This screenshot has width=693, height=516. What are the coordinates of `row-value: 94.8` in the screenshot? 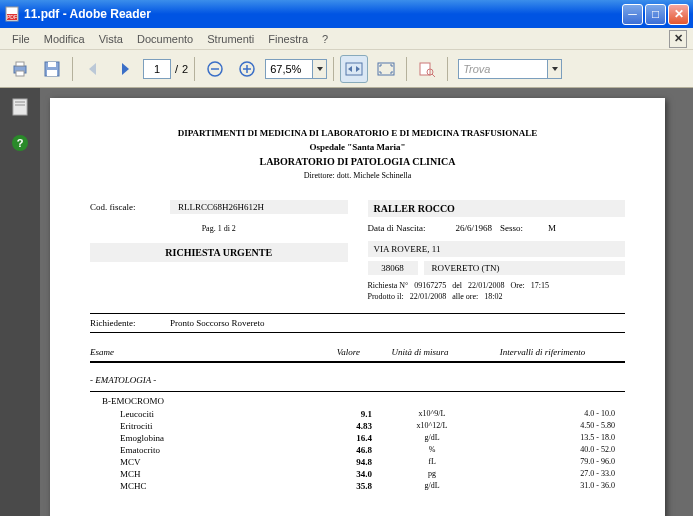 It's located at (337, 462).